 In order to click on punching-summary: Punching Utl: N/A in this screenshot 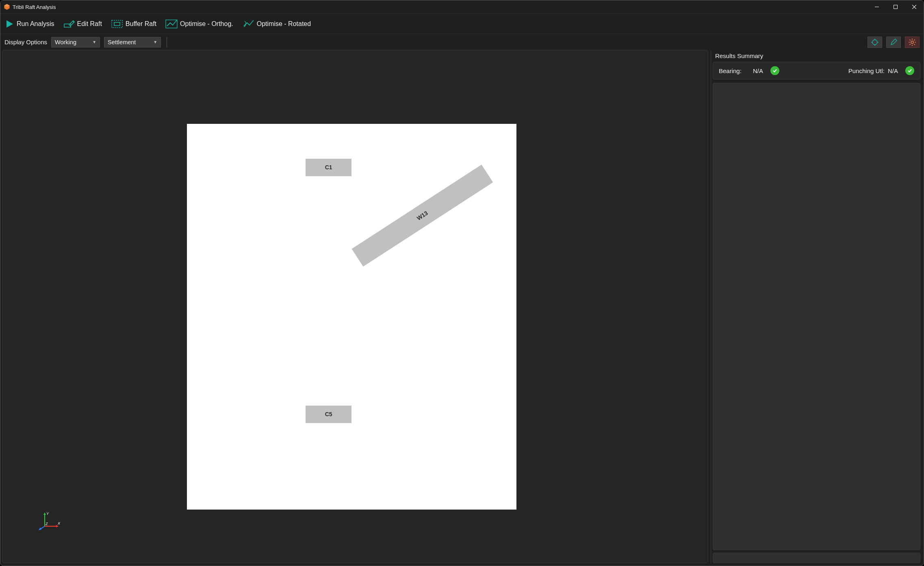, I will do `click(873, 71)`.